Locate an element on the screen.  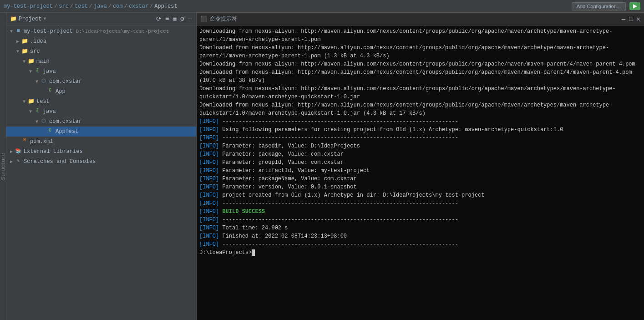
folder-open-icon: 📁 is located at coordinates (31, 61).